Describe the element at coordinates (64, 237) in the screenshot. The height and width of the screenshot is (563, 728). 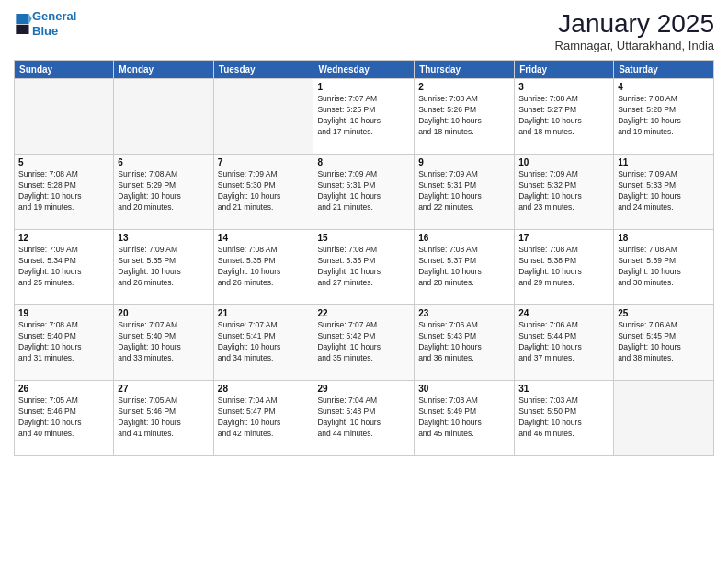
I see `day-number: 12` at that location.